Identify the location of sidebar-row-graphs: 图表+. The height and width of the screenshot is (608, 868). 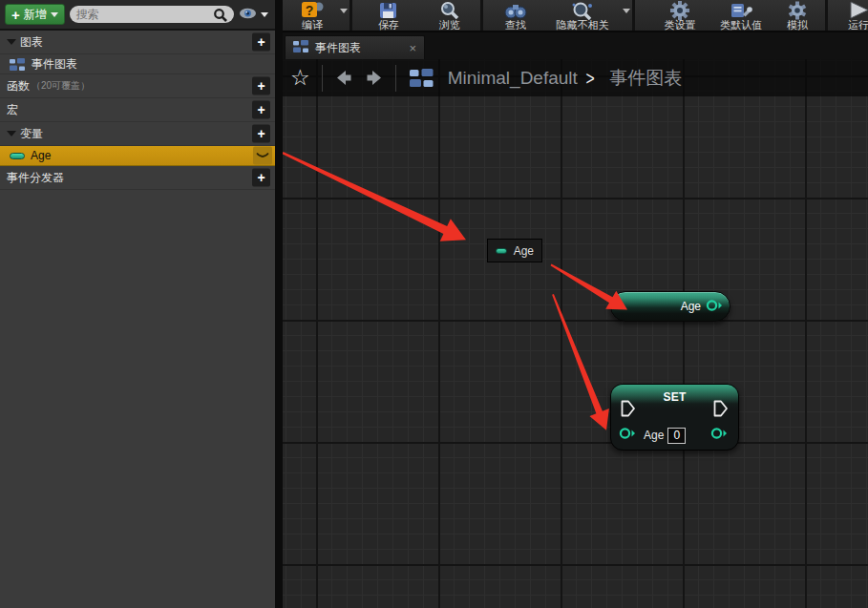
(138, 42).